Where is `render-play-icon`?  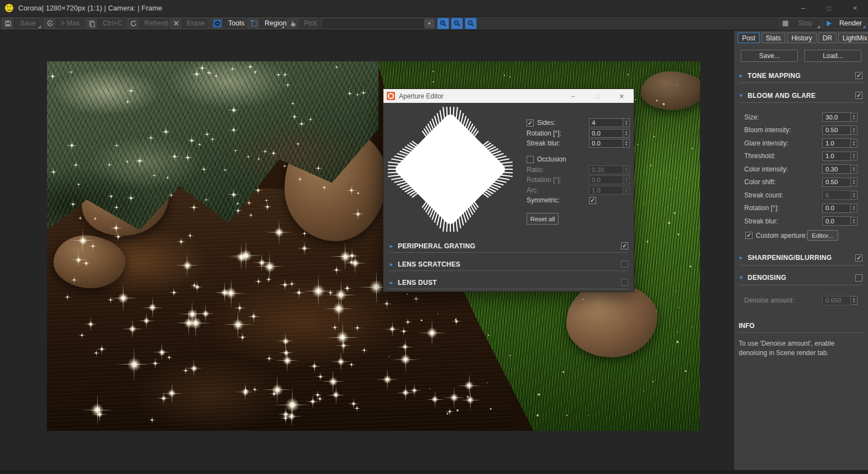 render-play-icon is located at coordinates (829, 23).